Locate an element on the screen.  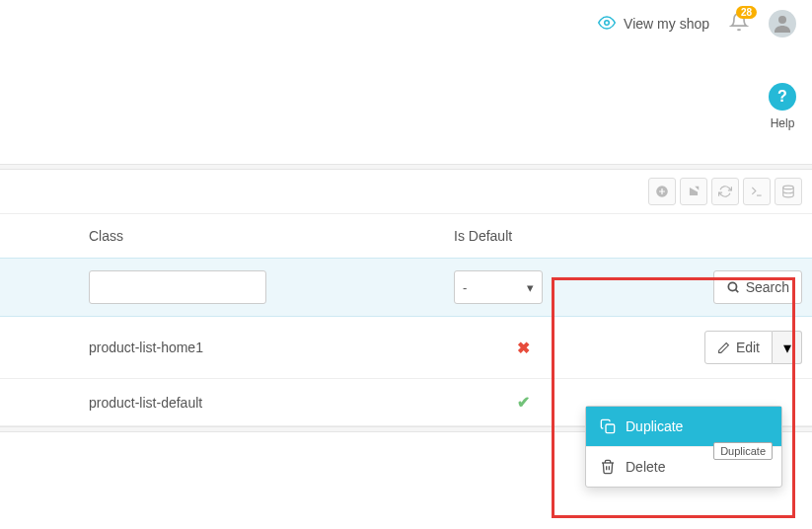
dropdown-delete-label: Delete is located at coordinates (645, 467).